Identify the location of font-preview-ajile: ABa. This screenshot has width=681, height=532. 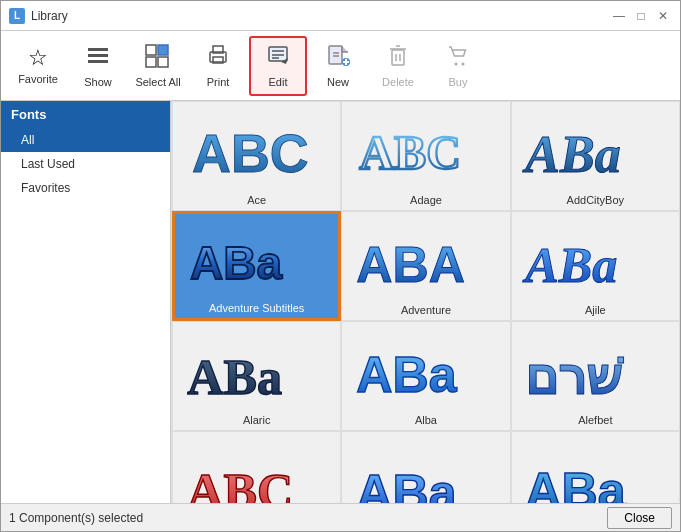
(596, 260).